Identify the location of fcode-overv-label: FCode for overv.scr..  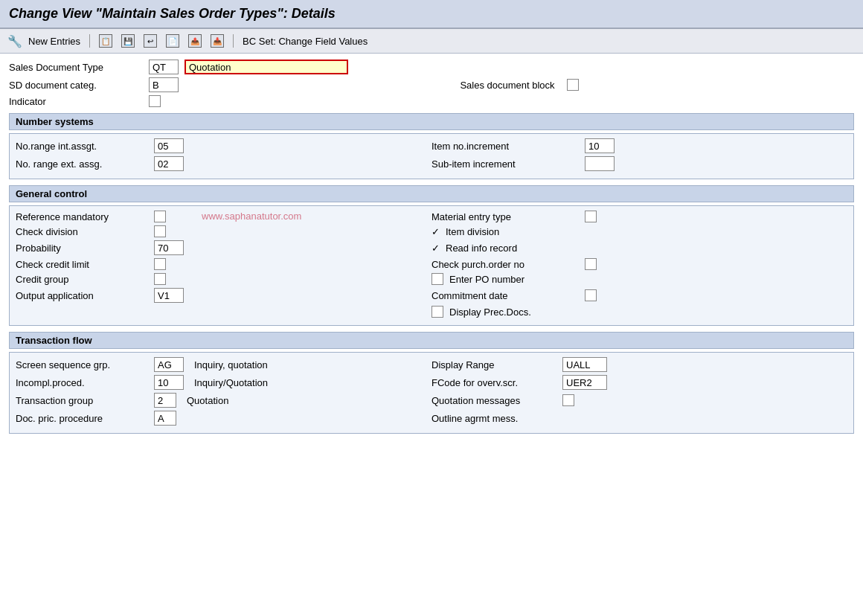
(495, 382).